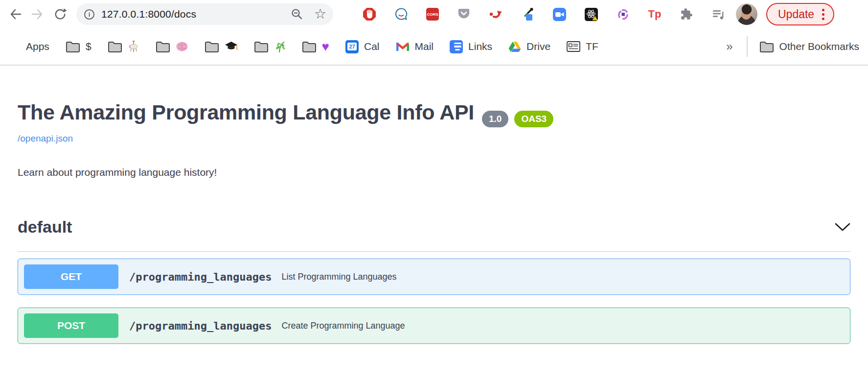 The image size is (868, 382). What do you see at coordinates (182, 47) in the screenshot?
I see `brain-emoji-icon` at bounding box center [182, 47].